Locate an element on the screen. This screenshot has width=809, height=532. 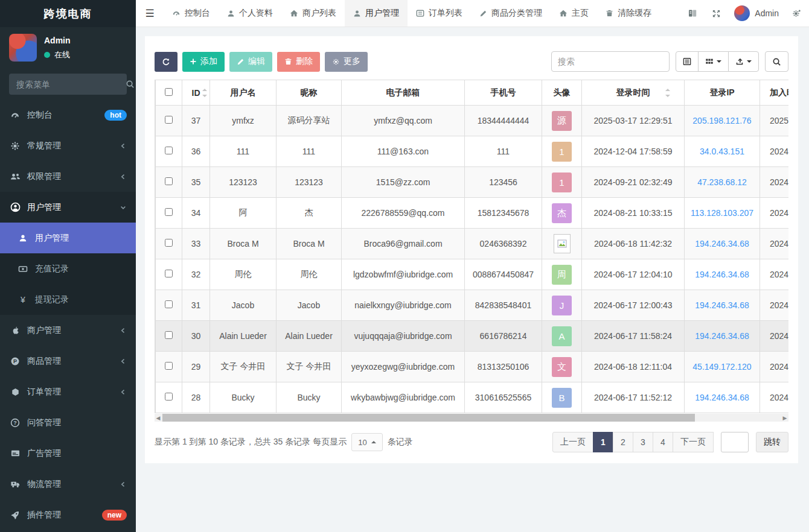
navbar-right: Admin is located at coordinates (745, 13).